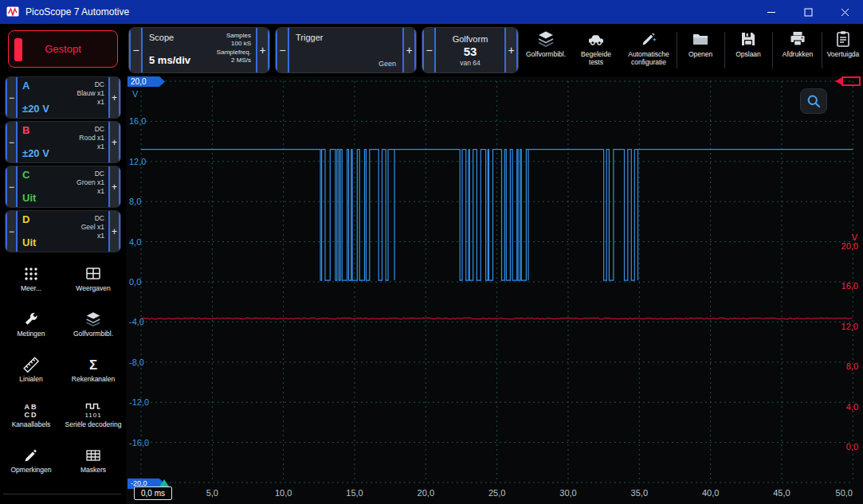 The height and width of the screenshot is (504, 863). I want to click on zoom-overview-button, so click(814, 101).